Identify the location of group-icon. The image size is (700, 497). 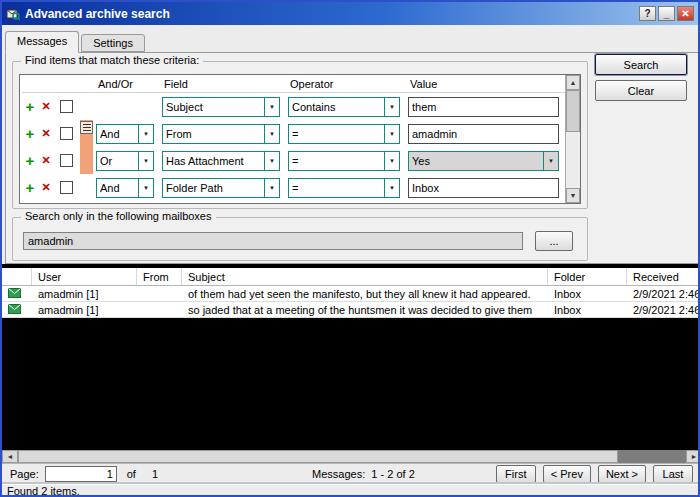
(86, 128).